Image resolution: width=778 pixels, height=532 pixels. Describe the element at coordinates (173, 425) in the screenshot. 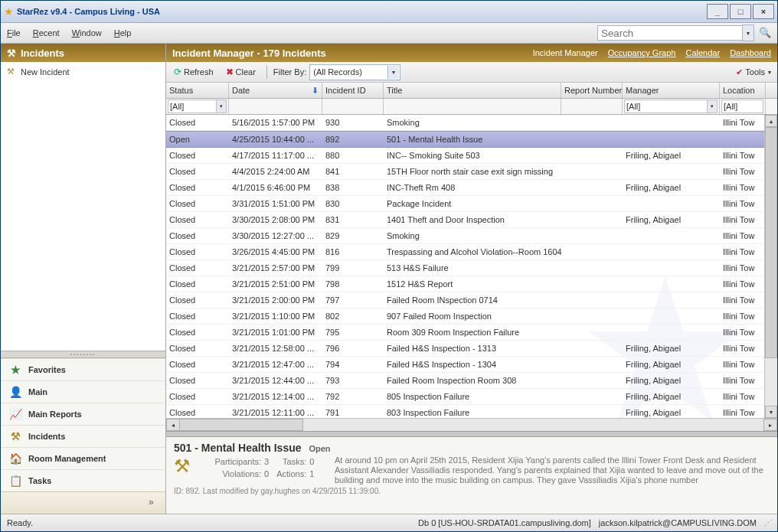

I see `scroll-left-button: ◂` at that location.